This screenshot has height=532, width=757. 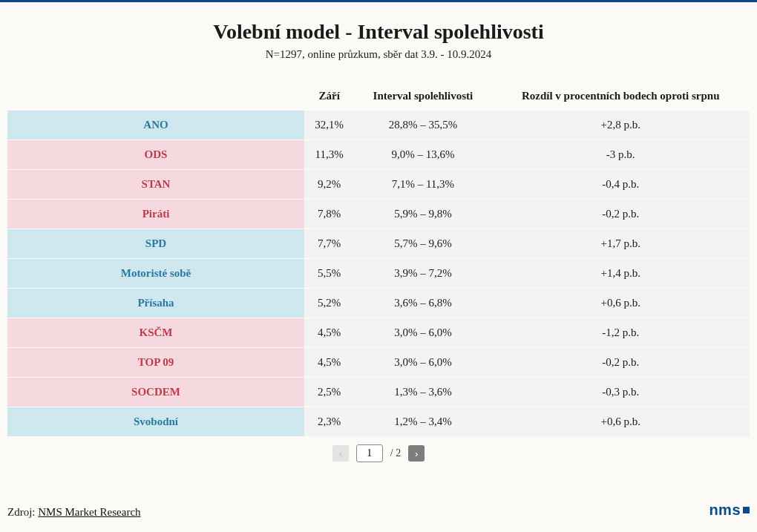 What do you see at coordinates (156, 154) in the screenshot?
I see `party-cell: ODS` at bounding box center [156, 154].